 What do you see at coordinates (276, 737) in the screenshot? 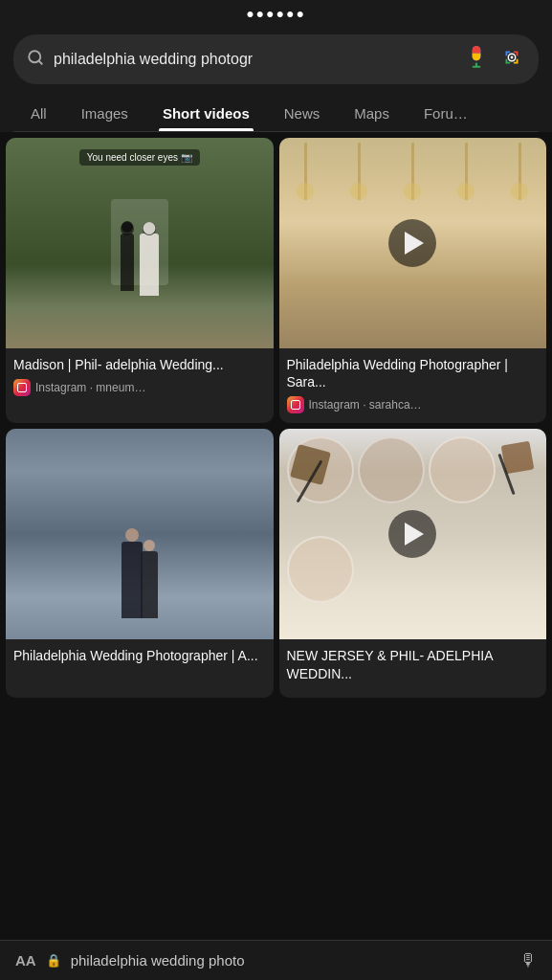
I see `grid-spacer` at bounding box center [276, 737].